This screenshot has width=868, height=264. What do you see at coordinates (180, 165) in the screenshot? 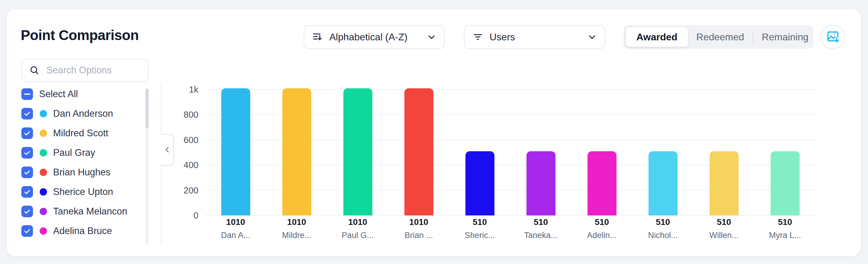
I see `y-axis-tick-label: 400` at bounding box center [180, 165].